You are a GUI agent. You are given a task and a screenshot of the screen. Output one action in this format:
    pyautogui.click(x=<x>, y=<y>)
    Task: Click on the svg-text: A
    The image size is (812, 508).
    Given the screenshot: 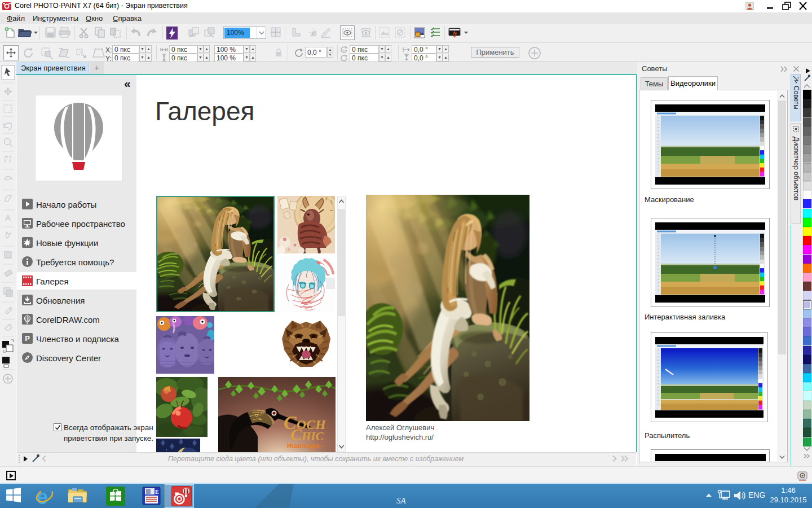 What is the action you would take?
    pyautogui.click(x=8, y=218)
    